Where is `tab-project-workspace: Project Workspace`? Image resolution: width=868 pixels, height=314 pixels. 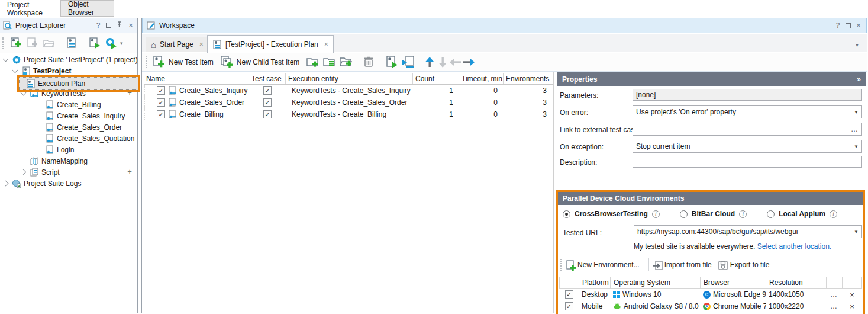
tab-project-workspace: Project Workspace is located at coordinates (31, 8).